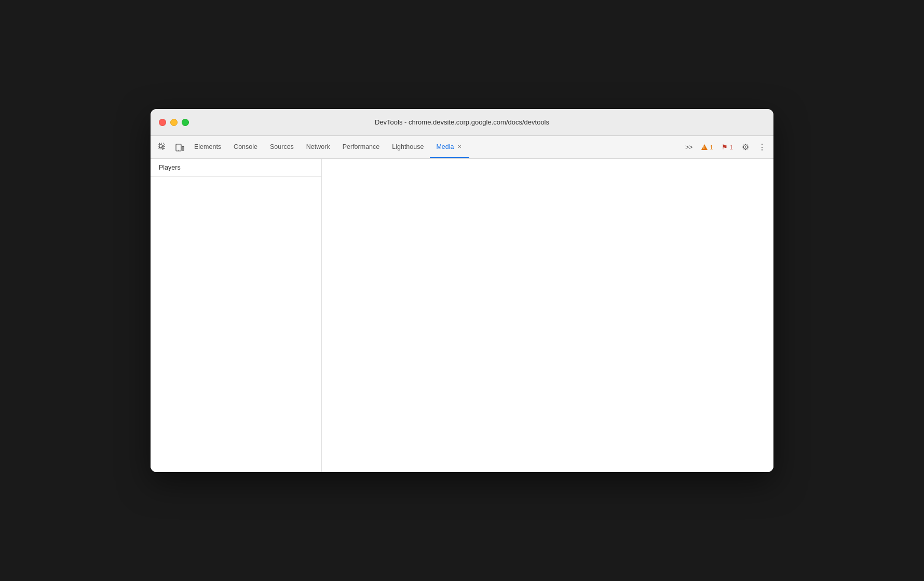  I want to click on minimize-button, so click(174, 122).